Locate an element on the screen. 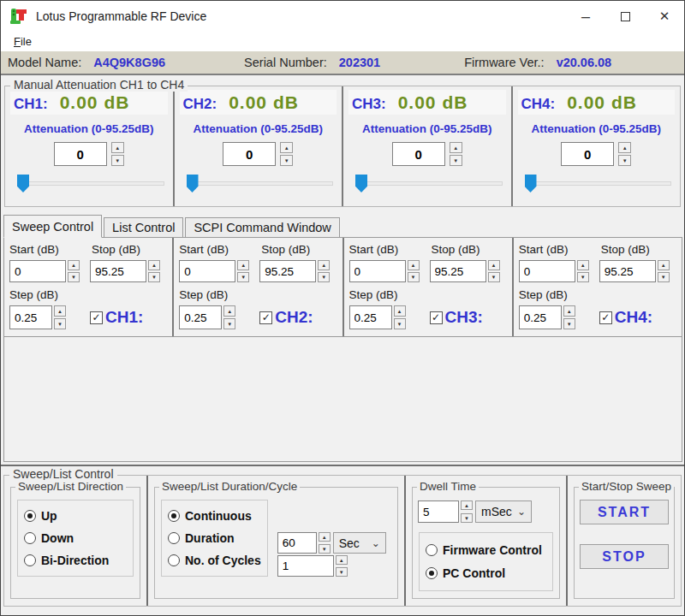  ch2-attenuation-slider is located at coordinates (259, 184).